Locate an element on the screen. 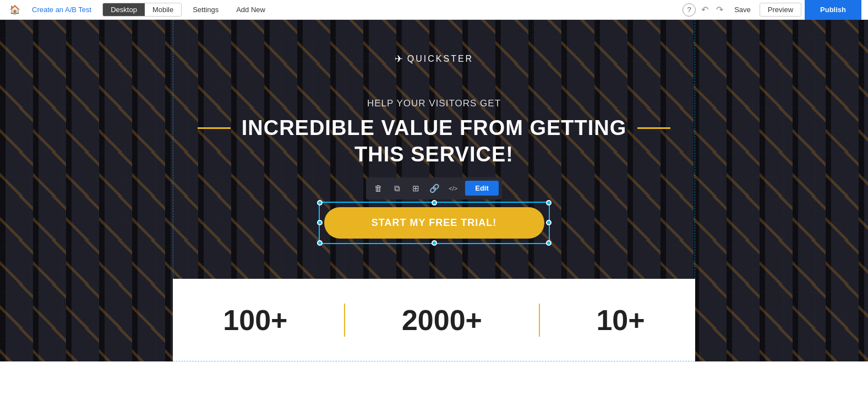 The image size is (868, 416). hero-headline-line2: THIS SERVICE! is located at coordinates (434, 155).